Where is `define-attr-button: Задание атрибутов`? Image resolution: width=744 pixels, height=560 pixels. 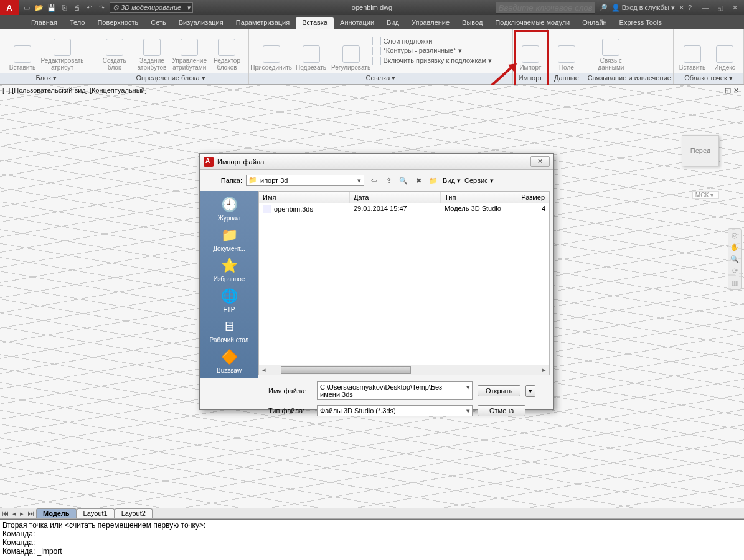 define-attr-button: Задание атрибутов is located at coordinates (152, 51).